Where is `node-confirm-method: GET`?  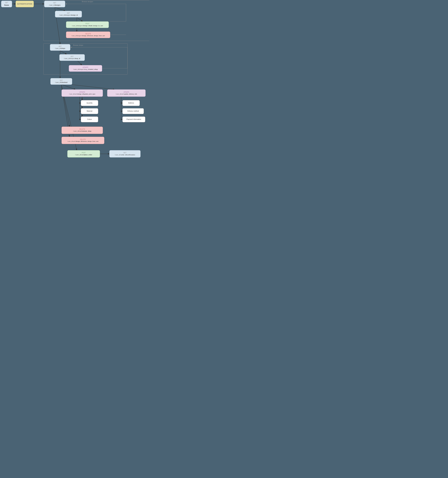
node-confirm-method: GET is located at coordinates (125, 153).